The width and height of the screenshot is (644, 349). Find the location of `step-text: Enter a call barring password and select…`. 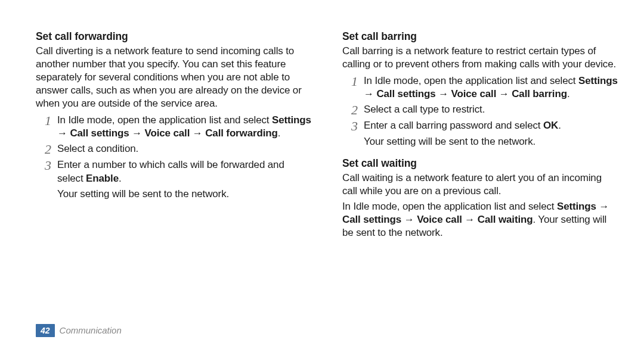

step-text: Enter a call barring password and select… is located at coordinates (491, 126).